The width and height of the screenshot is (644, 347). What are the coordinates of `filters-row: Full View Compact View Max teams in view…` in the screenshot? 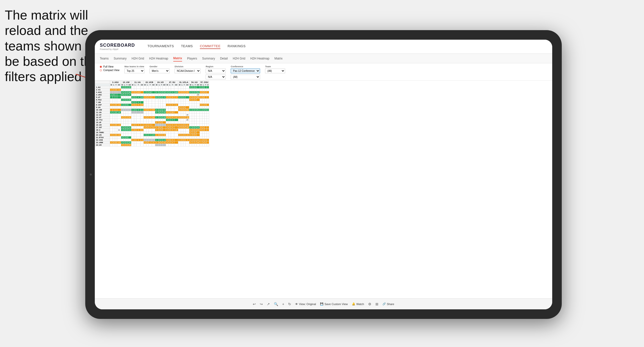 It's located at (324, 72).